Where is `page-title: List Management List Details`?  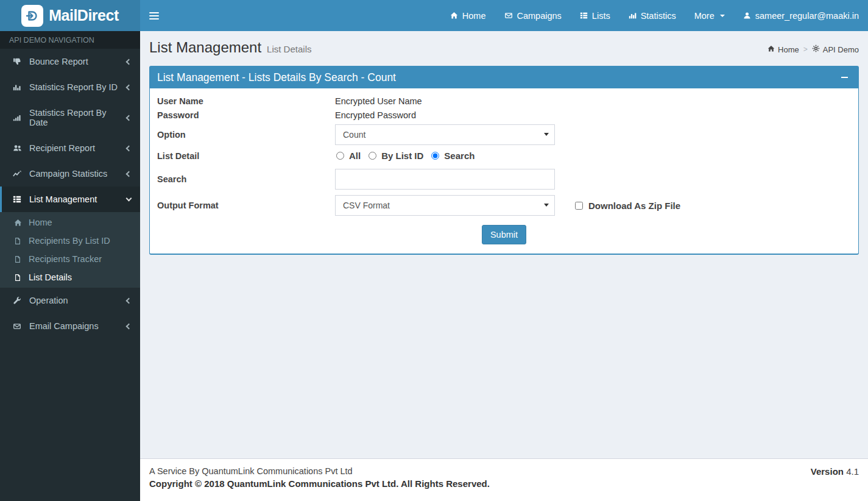 page-title: List Management List Details is located at coordinates (230, 48).